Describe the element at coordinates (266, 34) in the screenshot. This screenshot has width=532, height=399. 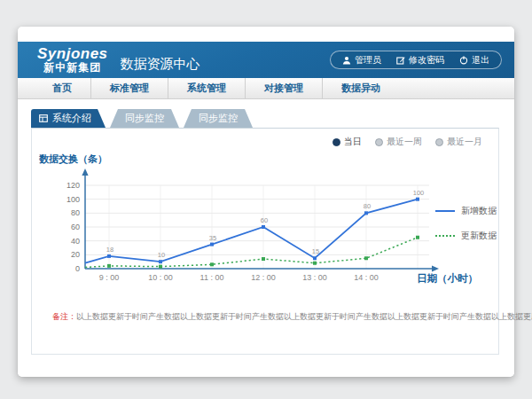
I see `window-top-strip` at that location.